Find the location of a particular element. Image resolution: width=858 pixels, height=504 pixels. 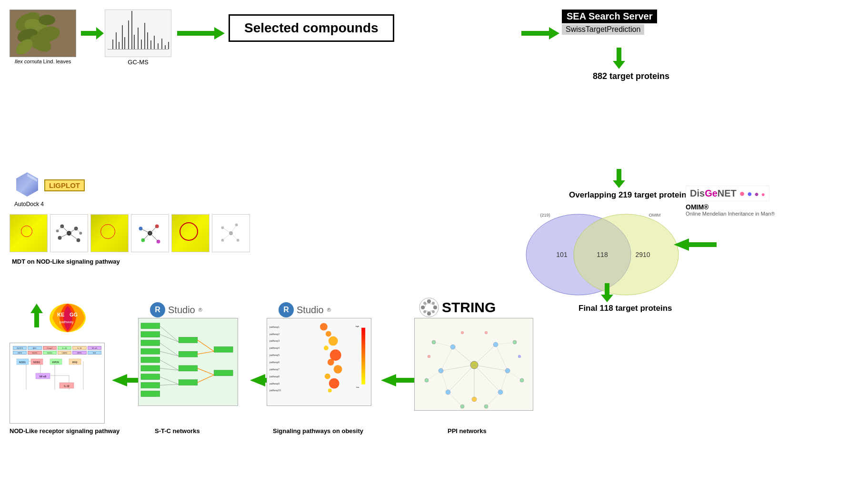

rstudio-circle-sig: R is located at coordinates (286, 310).